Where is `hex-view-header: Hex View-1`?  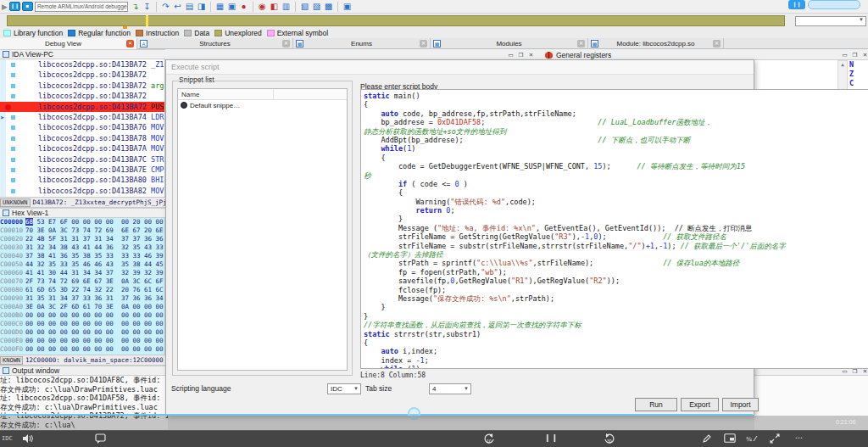
hex-view-header: Hex View-1 is located at coordinates (83, 213).